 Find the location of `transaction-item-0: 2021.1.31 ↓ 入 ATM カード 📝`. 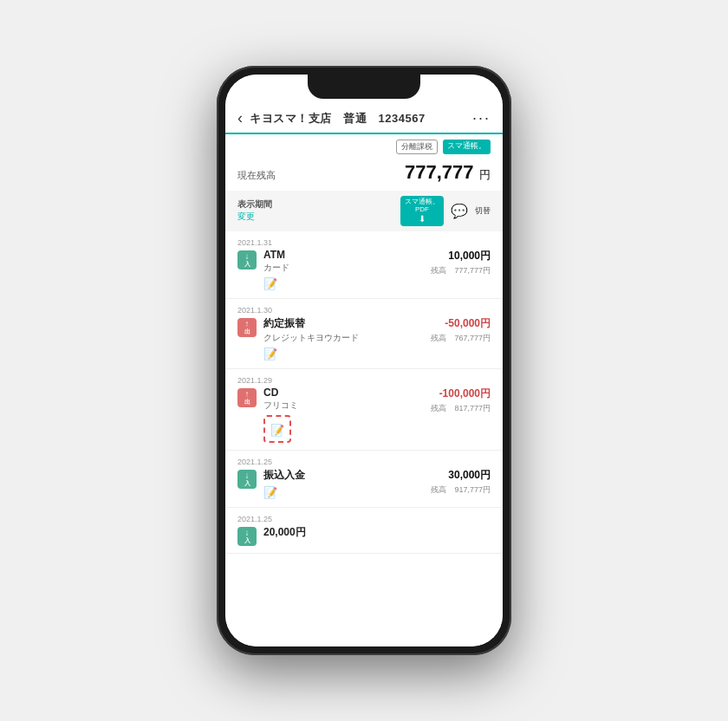

transaction-item-0: 2021.1.31 ↓ 入 ATM カード 📝 is located at coordinates (364, 265).